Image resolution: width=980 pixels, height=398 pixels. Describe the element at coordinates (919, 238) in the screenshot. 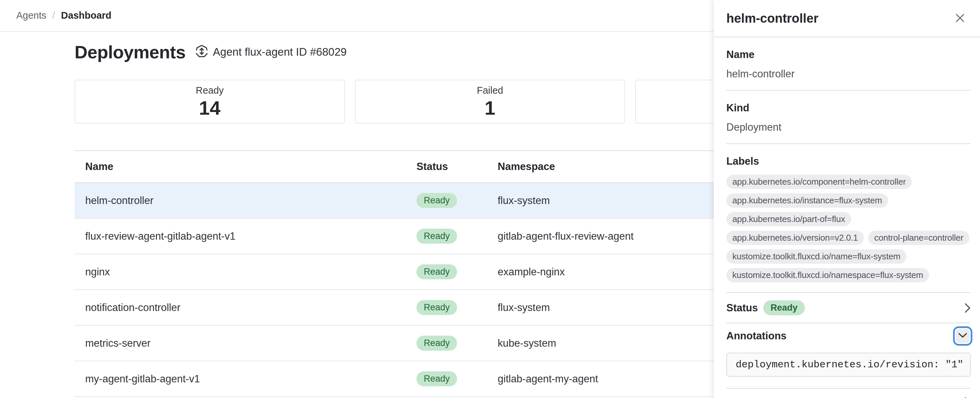

I see `label-chip: control-plane=controller` at that location.